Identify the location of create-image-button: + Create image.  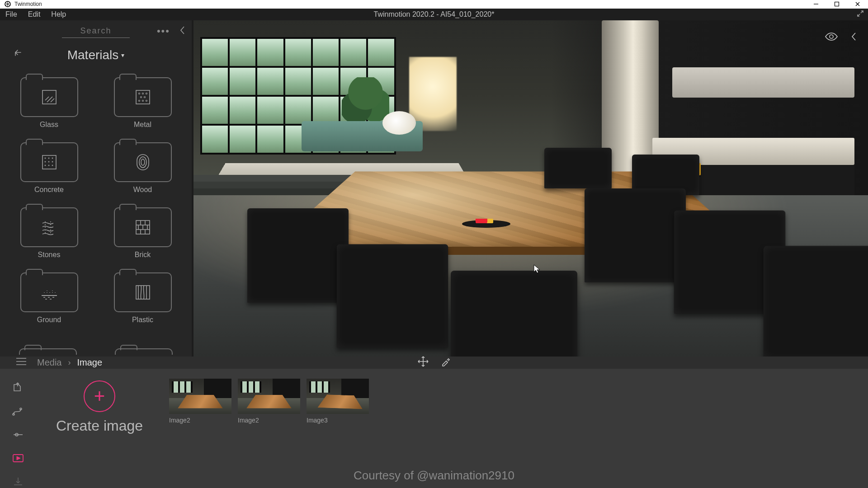
(99, 407).